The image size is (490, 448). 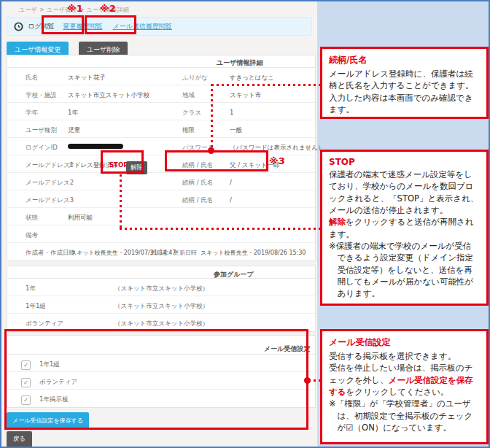 What do you see at coordinates (161, 129) in the screenshot?
I see `table-row: ユーザ種別 児童 権限 一般` at bounding box center [161, 129].